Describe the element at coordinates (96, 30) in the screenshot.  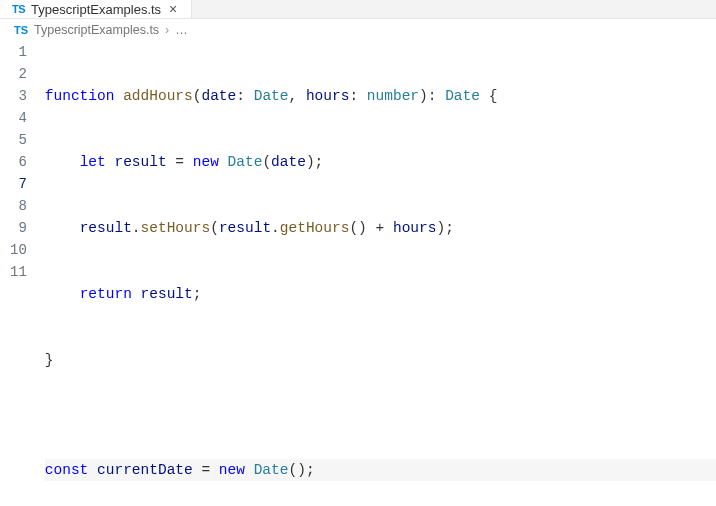
I see `breadcrumb-file: TypescriptExamples.ts` at that location.